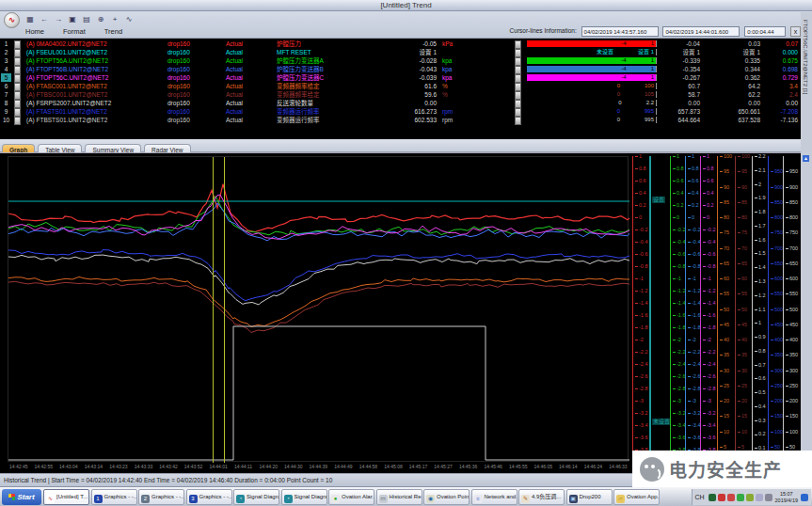  I want to click on chart-icon: ▦, so click(30, 19).